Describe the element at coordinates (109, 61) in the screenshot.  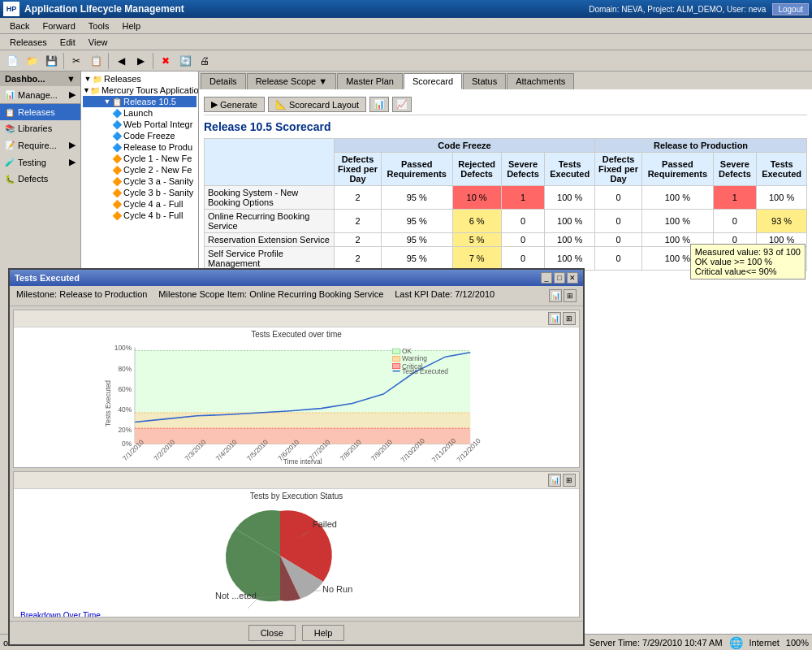
I see `toolbar-sep2` at that location.